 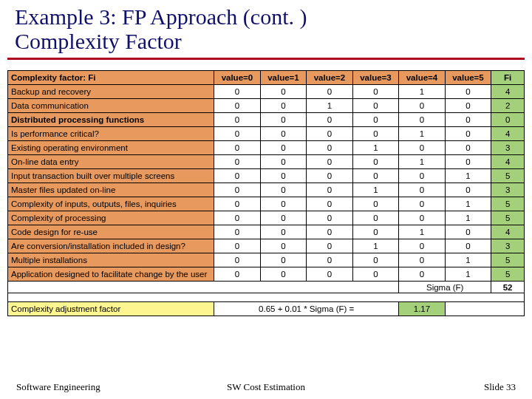 I want to click on row-label: Is performance critical?, so click(x=111, y=134).